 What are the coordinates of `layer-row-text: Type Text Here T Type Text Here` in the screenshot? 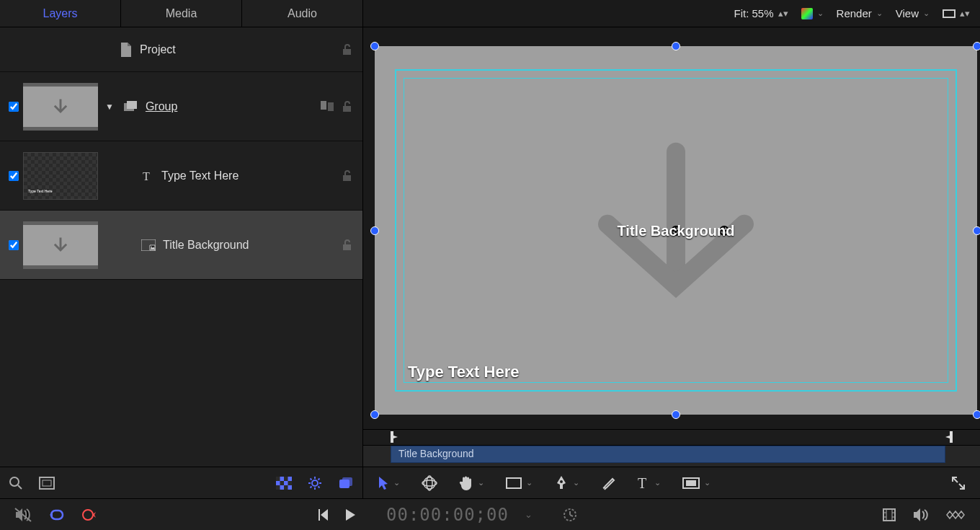 It's located at (182, 176).